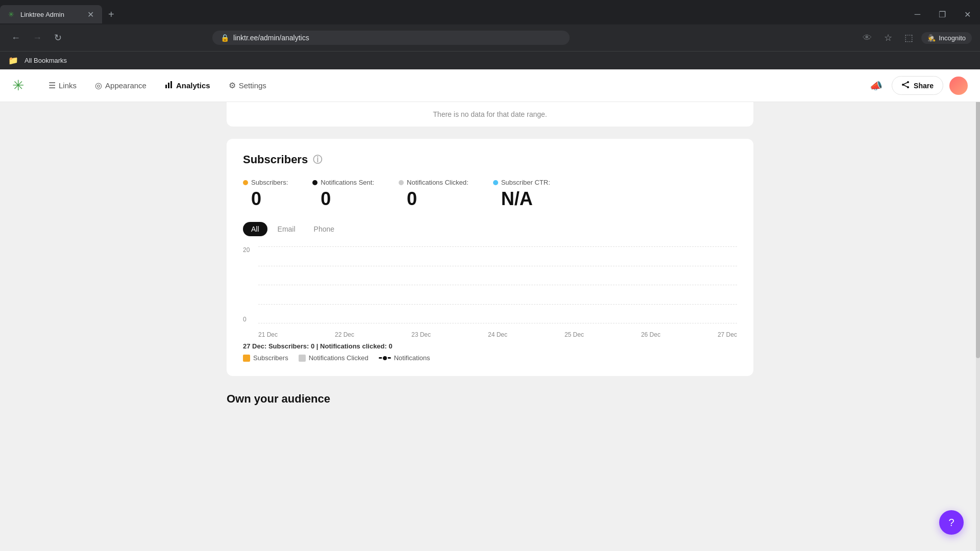 Image resolution: width=980 pixels, height=551 pixels. I want to click on x-label-22dec: 22 Dec, so click(345, 335).